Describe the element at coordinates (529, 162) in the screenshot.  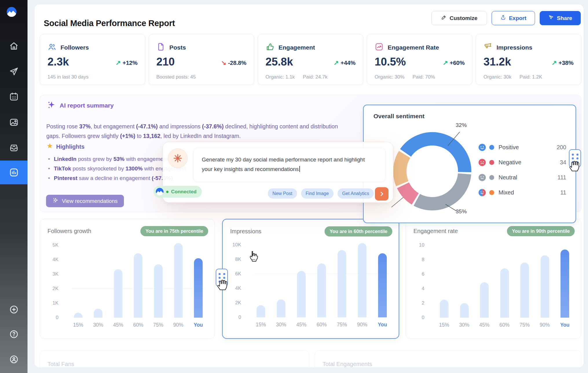
I see `legend-label: Negative` at that location.